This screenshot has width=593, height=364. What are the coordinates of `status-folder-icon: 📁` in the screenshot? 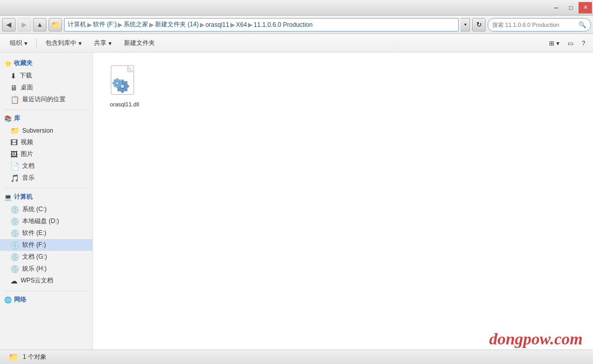 It's located at (13, 357).